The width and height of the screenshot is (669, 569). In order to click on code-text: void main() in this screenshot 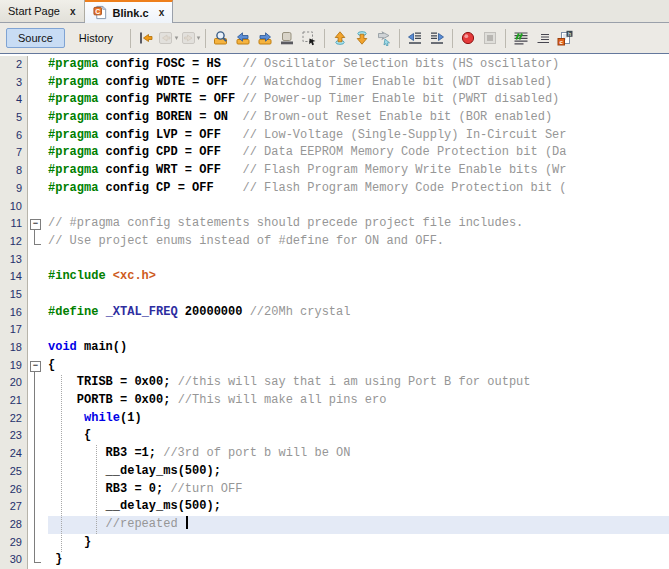, I will do `click(358, 348)`.